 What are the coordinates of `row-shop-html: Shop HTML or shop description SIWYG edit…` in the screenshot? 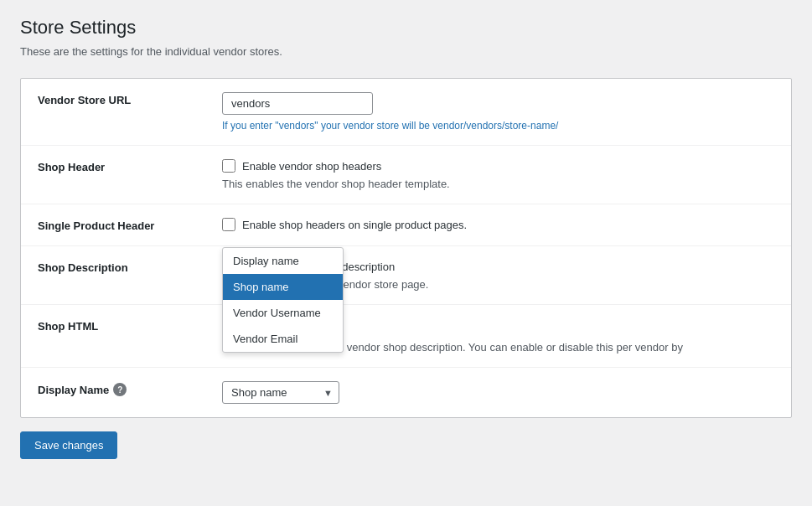 It's located at (406, 337).